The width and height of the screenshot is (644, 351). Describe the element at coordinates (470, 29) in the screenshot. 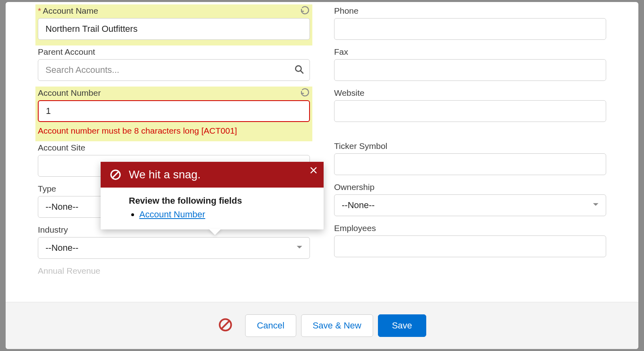

I see `phone-input` at that location.